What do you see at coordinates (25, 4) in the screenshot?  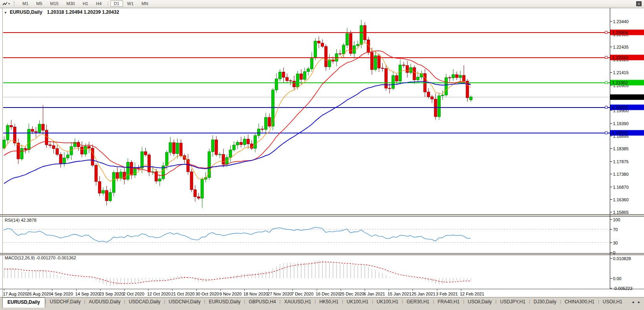 I see `timeframe-button-M1: M1` at bounding box center [25, 4].